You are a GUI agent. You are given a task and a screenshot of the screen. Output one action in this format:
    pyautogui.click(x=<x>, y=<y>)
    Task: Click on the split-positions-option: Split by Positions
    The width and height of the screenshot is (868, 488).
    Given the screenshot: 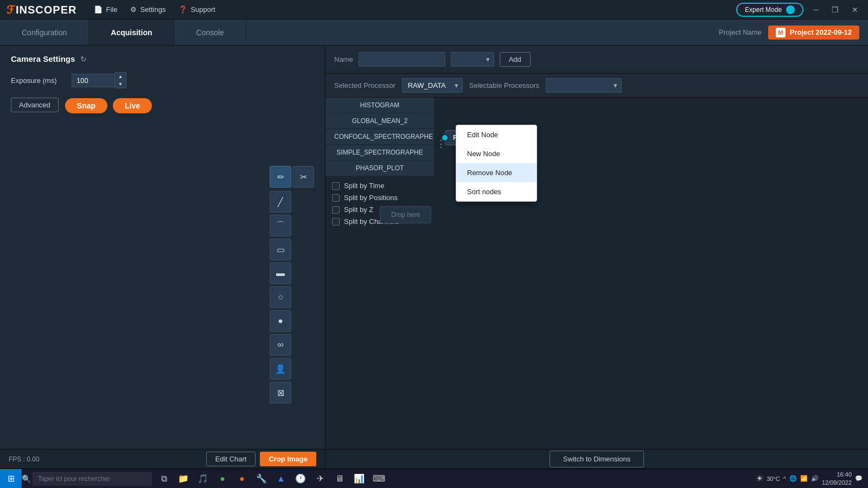 What is the action you would take?
    pyautogui.click(x=380, y=197)
    